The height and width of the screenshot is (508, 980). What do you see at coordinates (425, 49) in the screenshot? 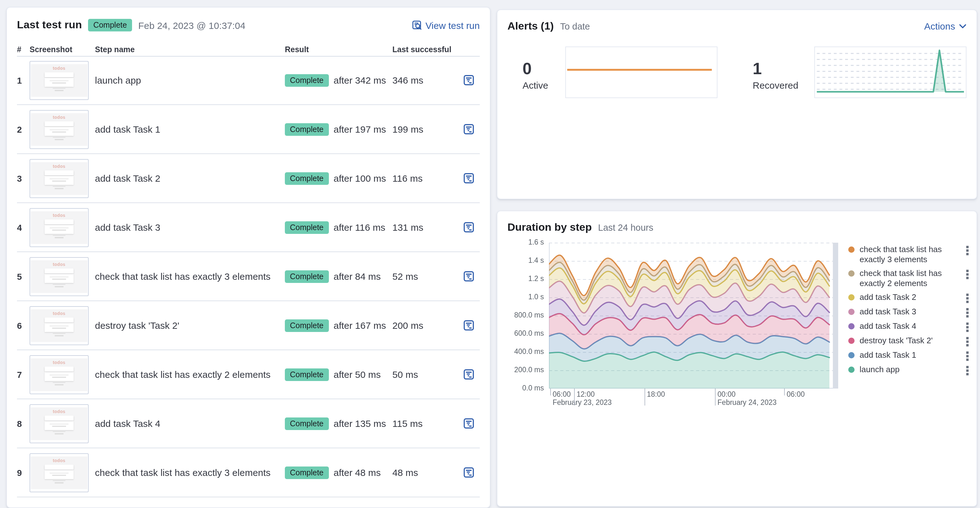
I see `col-header-last-successful: Last successful` at bounding box center [425, 49].